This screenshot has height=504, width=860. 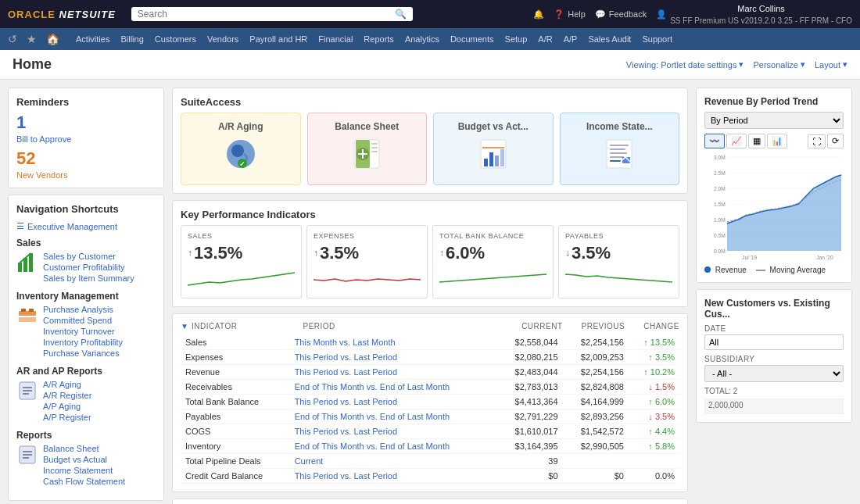 I want to click on change-cell, so click(x=654, y=461).